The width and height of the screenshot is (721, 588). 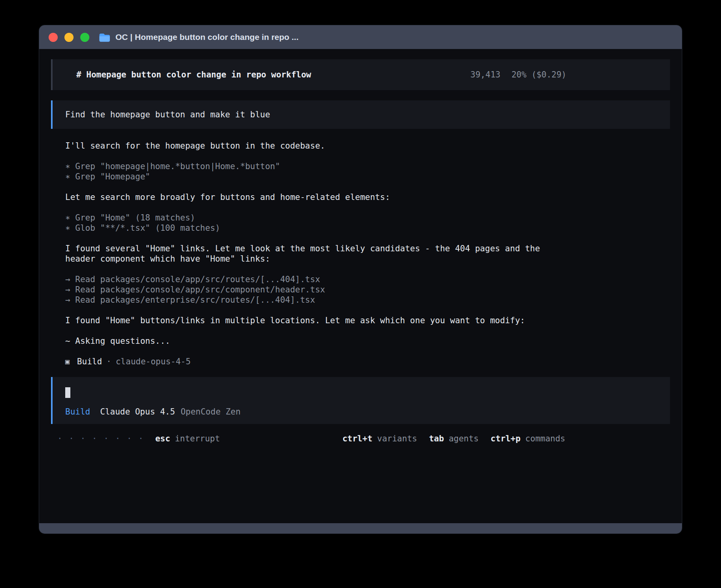 What do you see at coordinates (368, 412) in the screenshot?
I see `input-meta: Build Claude Opus 4.5 OpenCode Zen` at bounding box center [368, 412].